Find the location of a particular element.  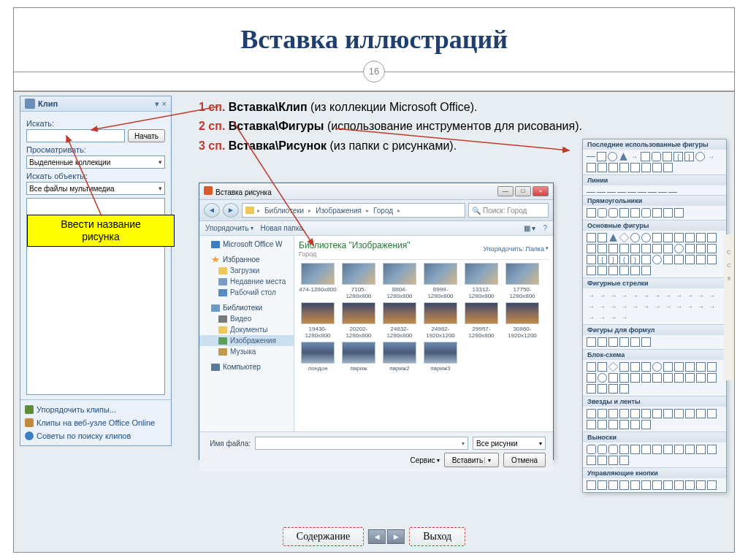

organize-dropdown: Упорядочить ▾ is located at coordinates (229, 228).